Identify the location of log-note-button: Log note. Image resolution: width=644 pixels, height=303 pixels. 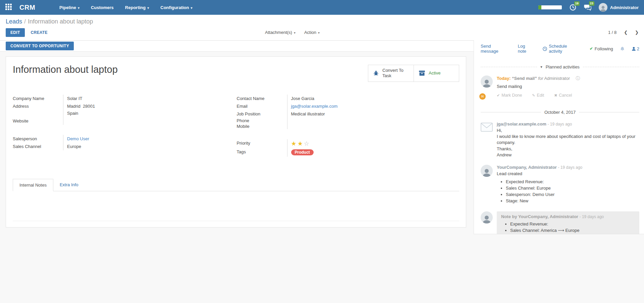
(527, 49).